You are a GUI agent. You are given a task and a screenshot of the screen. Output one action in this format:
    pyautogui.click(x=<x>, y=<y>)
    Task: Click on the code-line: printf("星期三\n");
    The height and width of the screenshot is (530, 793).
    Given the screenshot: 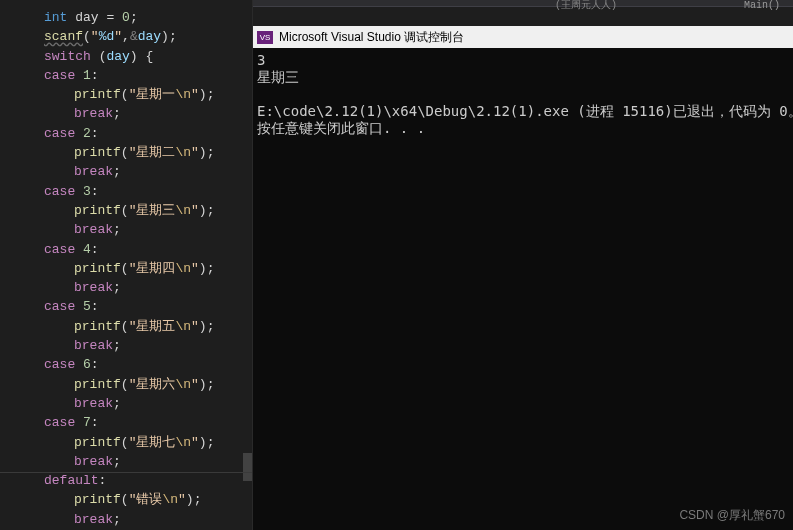 What is the action you would take?
    pyautogui.click(x=132, y=210)
    